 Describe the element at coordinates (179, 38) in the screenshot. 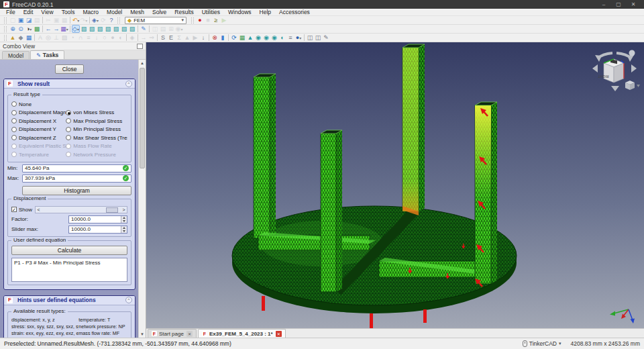

I see `fem-equation-electrostatic-button: Σ` at that location.